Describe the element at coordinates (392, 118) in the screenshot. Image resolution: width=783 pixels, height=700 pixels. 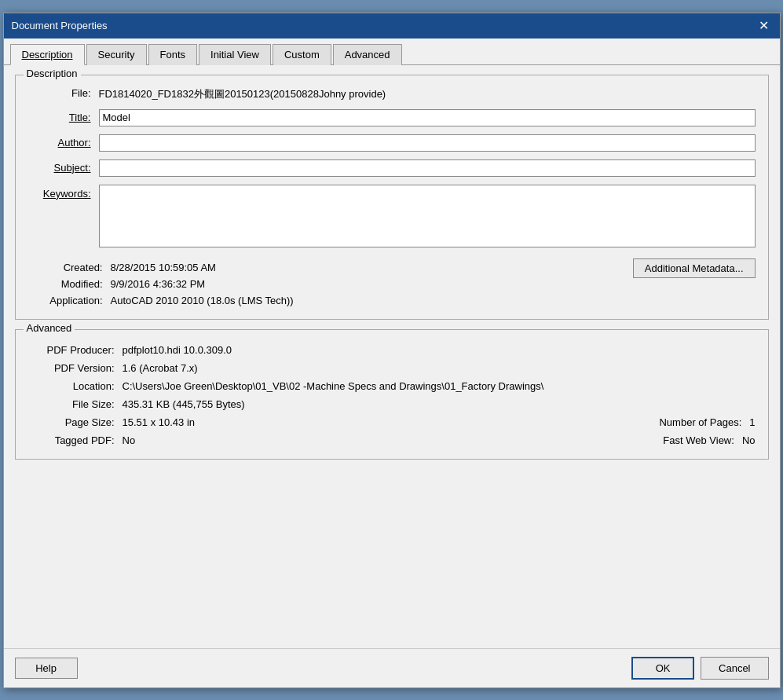
I see `title-row: Title:` at that location.